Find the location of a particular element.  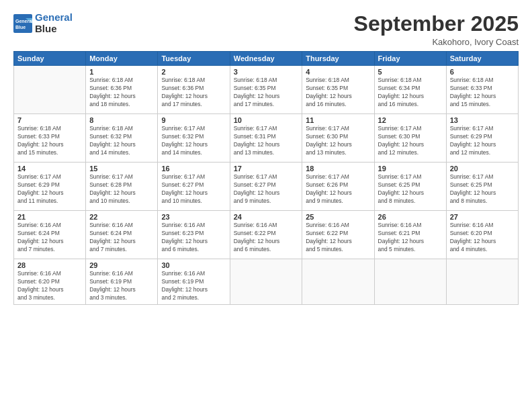

calendar-cell: 2Sunrise: 6:18 AMSunset: 6:36 PMDaylight… is located at coordinates (193, 90).